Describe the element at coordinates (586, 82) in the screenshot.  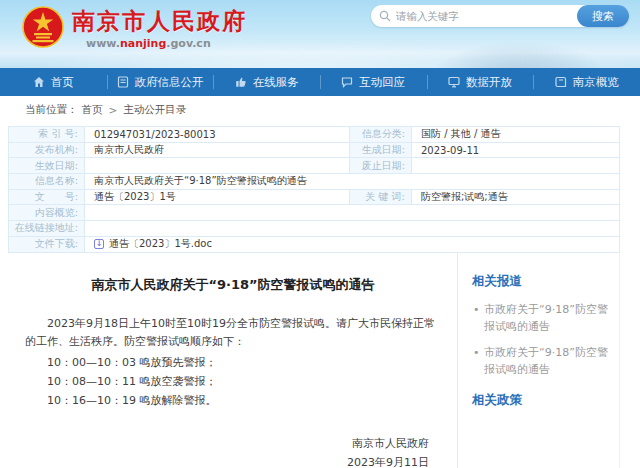
I see `nav-item-overview: 南京概览` at that location.